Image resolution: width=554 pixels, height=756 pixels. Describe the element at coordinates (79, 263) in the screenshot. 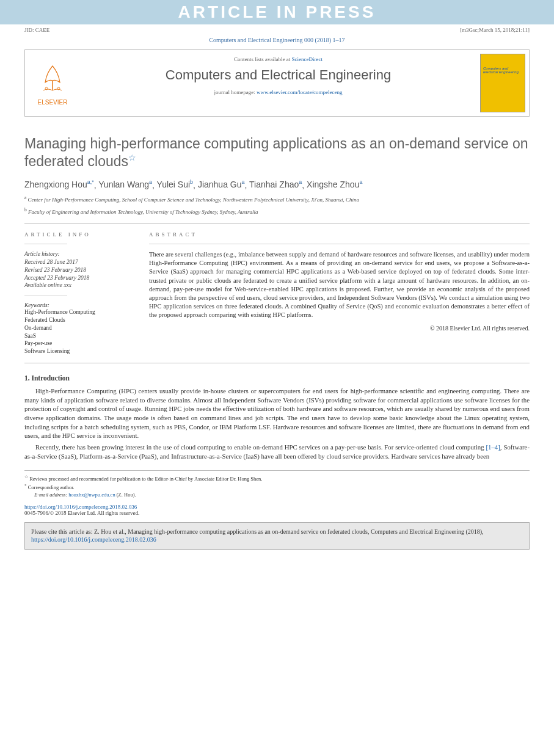

I see `history-received: Received 28 June 2017` at that location.